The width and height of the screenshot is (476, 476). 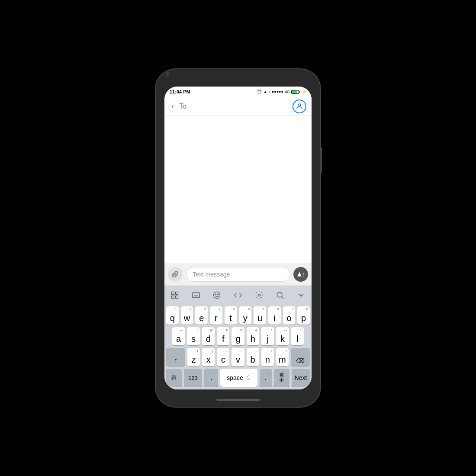 I want to click on key-z: (z, so click(x=194, y=357).